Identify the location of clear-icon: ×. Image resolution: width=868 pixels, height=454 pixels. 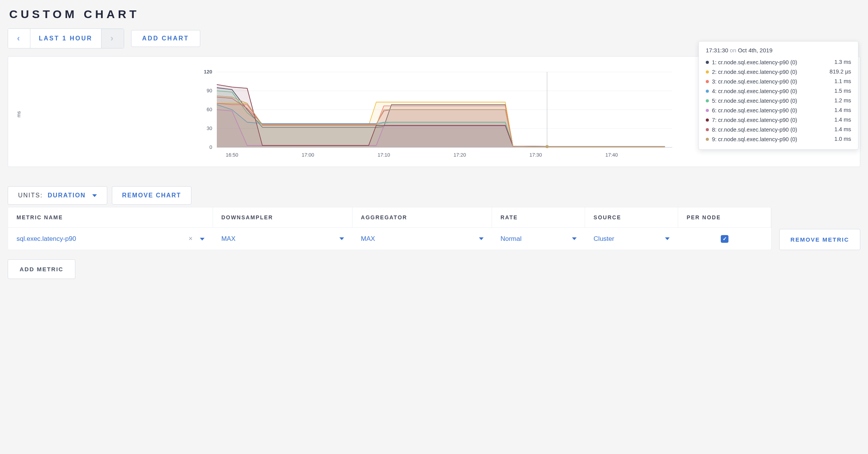
(191, 239).